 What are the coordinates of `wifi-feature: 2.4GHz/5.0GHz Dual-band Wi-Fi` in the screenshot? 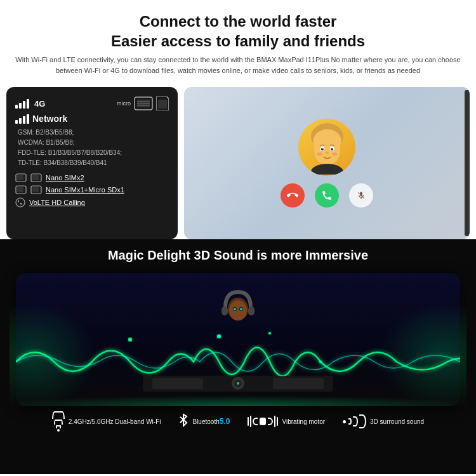 It's located at (107, 421).